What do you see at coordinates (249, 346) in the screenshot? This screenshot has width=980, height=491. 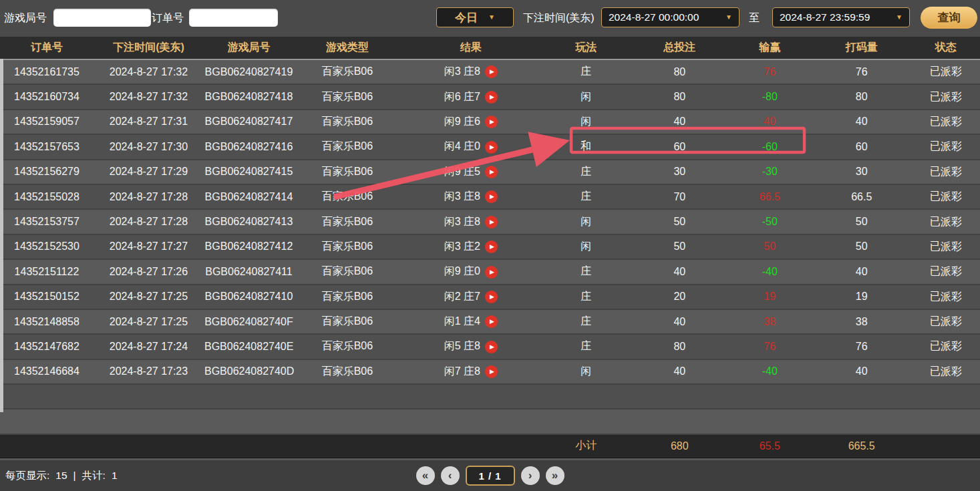 I see `cell-round-no: BGB0624082740E` at bounding box center [249, 346].